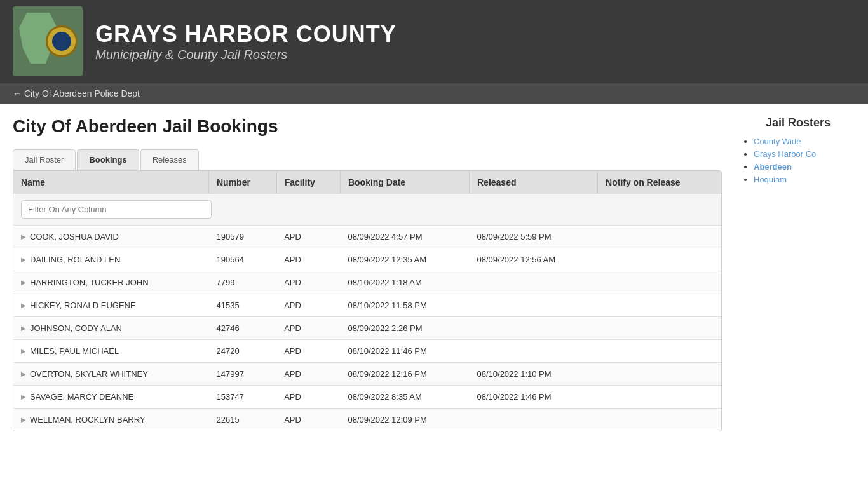 The width and height of the screenshot is (868, 488). Describe the element at coordinates (48, 41) in the screenshot. I see `site-logo` at that location.